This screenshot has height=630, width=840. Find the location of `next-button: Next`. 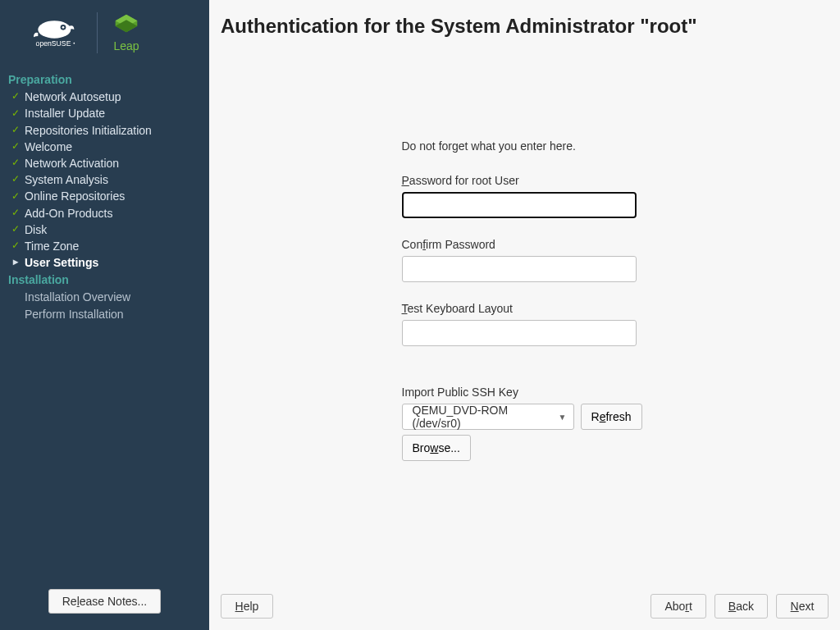

next-button: Next is located at coordinates (802, 606).